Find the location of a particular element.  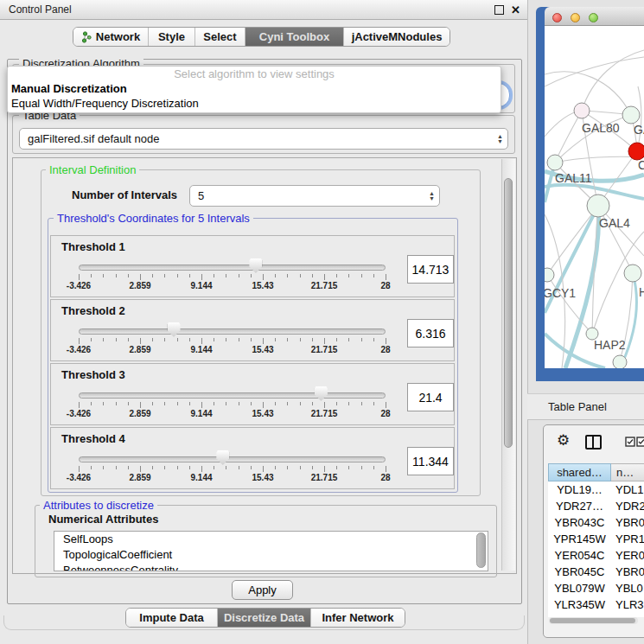

tab-infer-network: Infer Network is located at coordinates (358, 617).